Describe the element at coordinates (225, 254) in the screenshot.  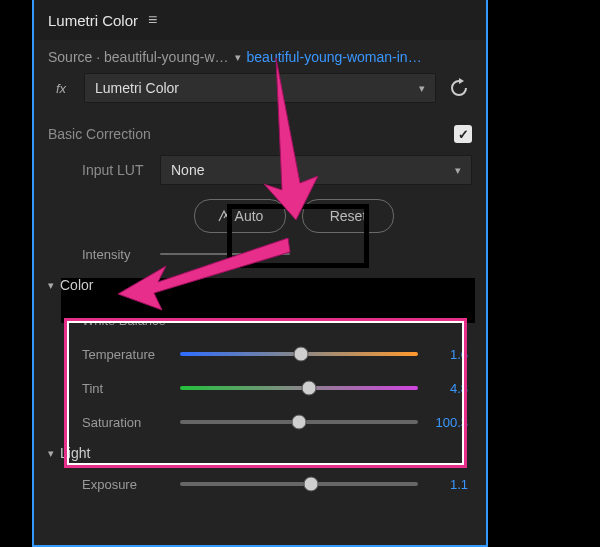
I see `intensity-slider` at that location.